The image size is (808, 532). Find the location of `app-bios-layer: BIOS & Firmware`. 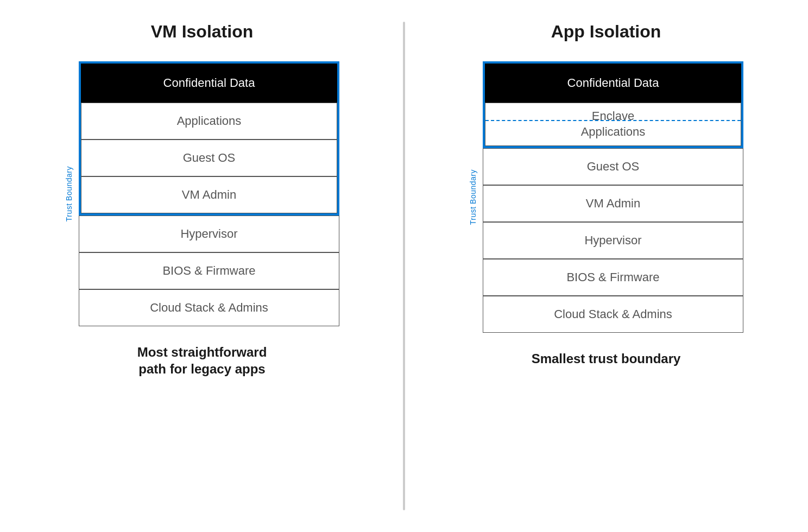

app-bios-layer: BIOS & Firmware is located at coordinates (613, 277).